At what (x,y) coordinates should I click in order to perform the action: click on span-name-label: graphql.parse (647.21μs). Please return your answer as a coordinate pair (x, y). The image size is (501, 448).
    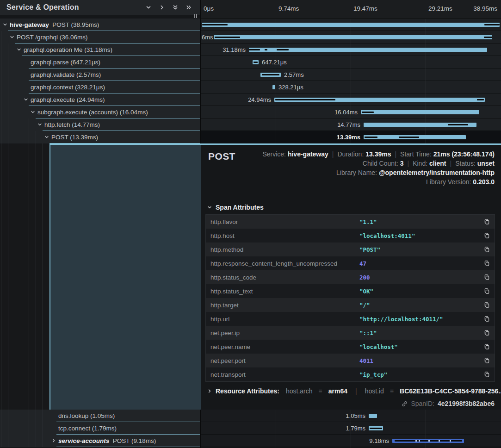
    Looking at the image, I should click on (66, 62).